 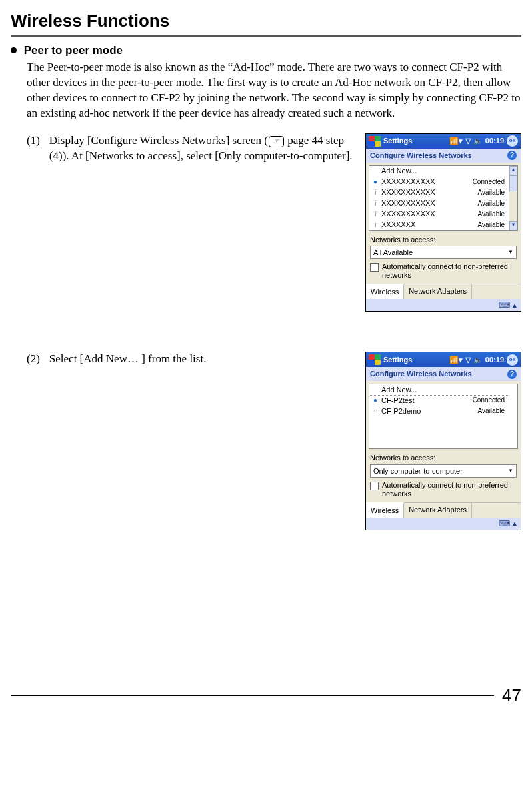 What do you see at coordinates (443, 471) in the screenshot?
I see `networks-to-access-dropdown: Only computer-to-computer ▼` at bounding box center [443, 471].